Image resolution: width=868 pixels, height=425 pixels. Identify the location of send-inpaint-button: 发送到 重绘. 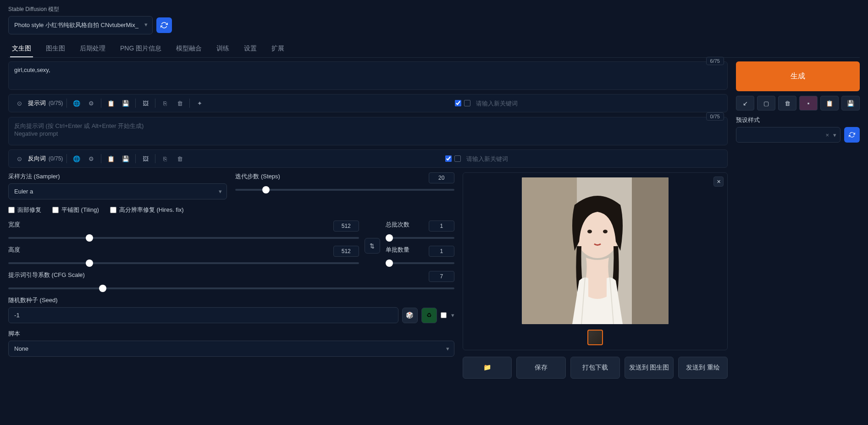
(703, 368).